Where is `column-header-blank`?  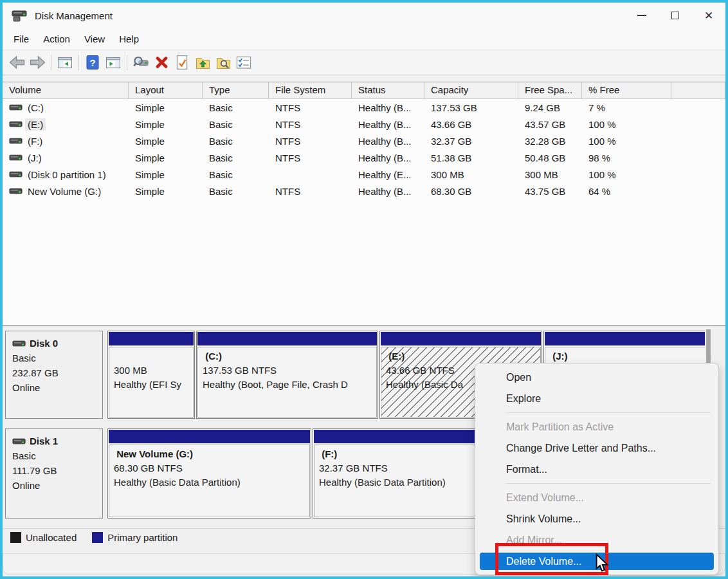 column-header-blank is located at coordinates (698, 90).